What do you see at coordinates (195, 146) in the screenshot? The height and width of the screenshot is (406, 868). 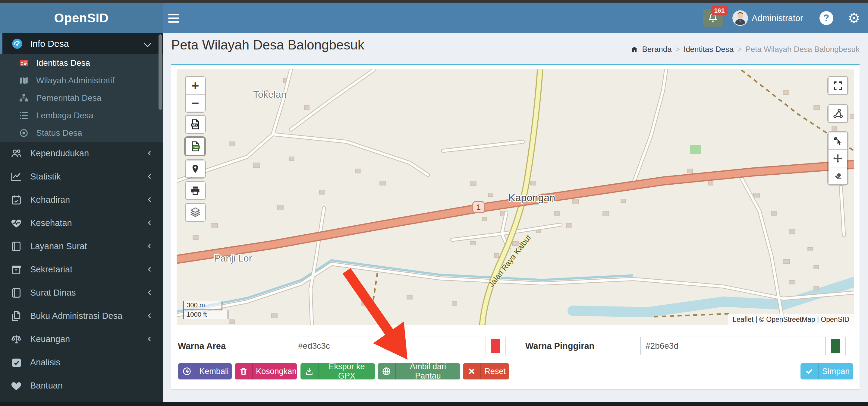 I see `import-shp-button: SHP` at bounding box center [195, 146].